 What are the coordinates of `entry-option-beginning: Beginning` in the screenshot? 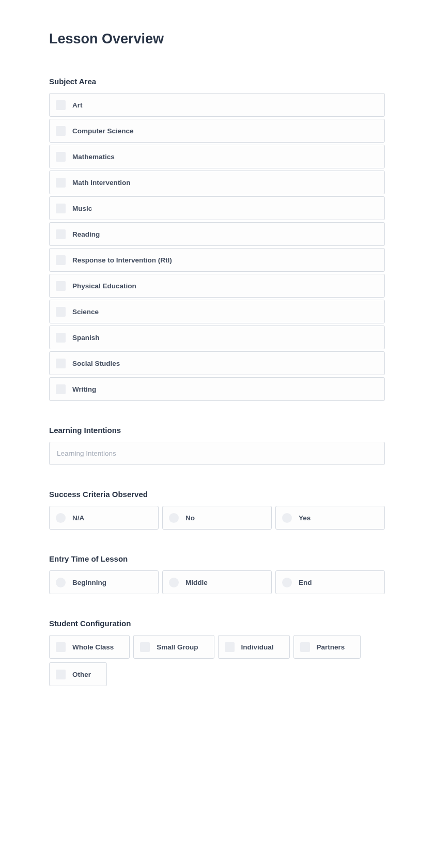 It's located at (104, 582).